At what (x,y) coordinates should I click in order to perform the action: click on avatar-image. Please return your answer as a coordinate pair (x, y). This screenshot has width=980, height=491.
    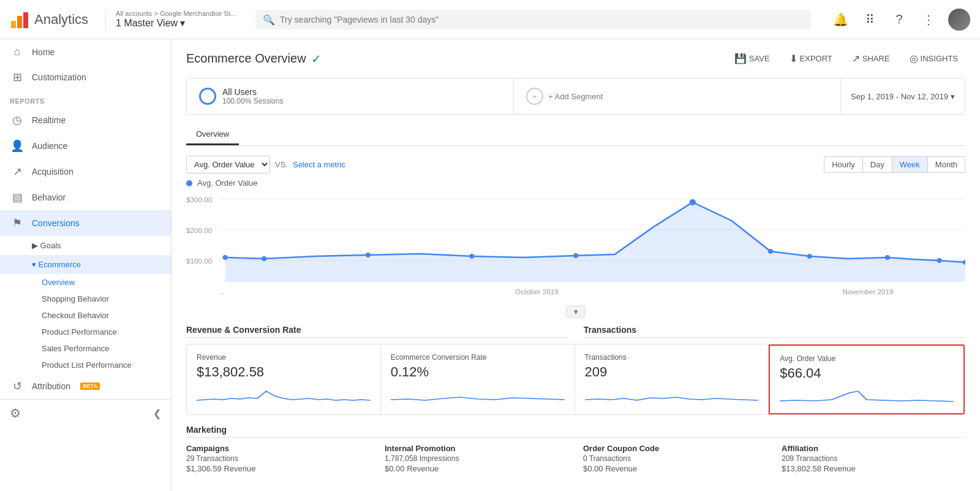
    Looking at the image, I should click on (959, 20).